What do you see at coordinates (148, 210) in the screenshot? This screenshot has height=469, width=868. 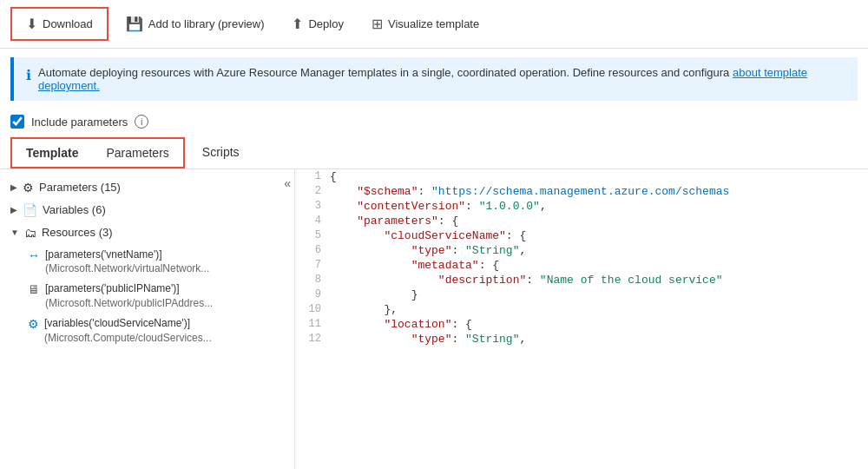 I see `tree-item-variables: ▶ 📄 Variables (6)` at bounding box center [148, 210].